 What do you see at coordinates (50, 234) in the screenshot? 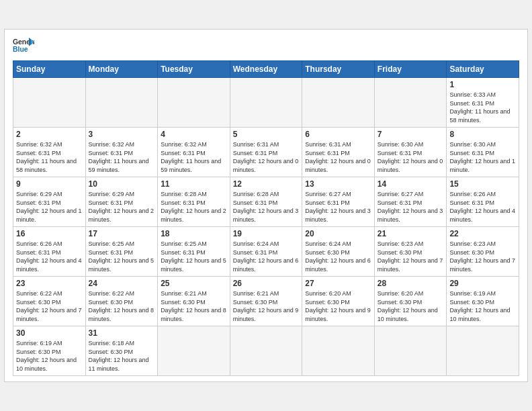
I see `day-number: 16` at bounding box center [50, 234].